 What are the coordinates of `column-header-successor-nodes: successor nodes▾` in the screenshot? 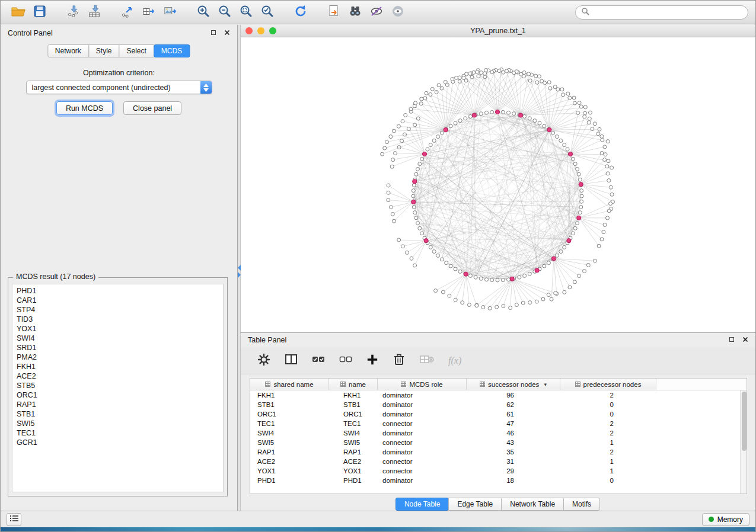 It's located at (513, 384).